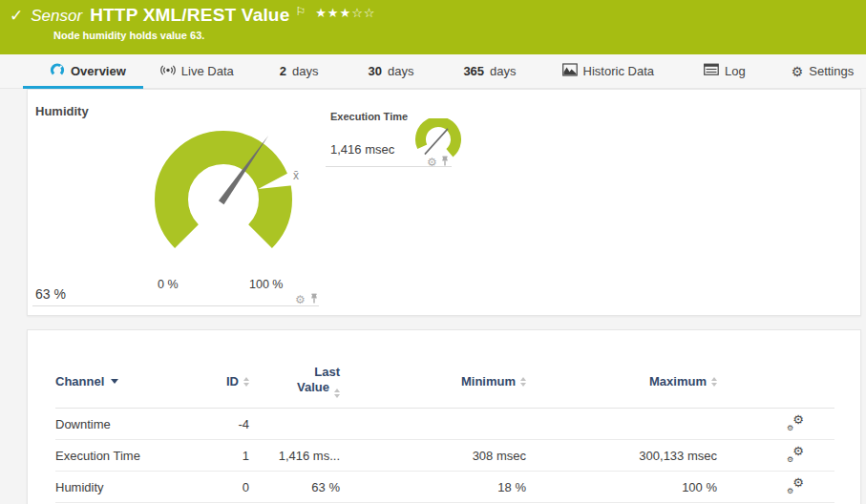  I want to click on sensor-title: HTTP XML/REST Value, so click(189, 15).